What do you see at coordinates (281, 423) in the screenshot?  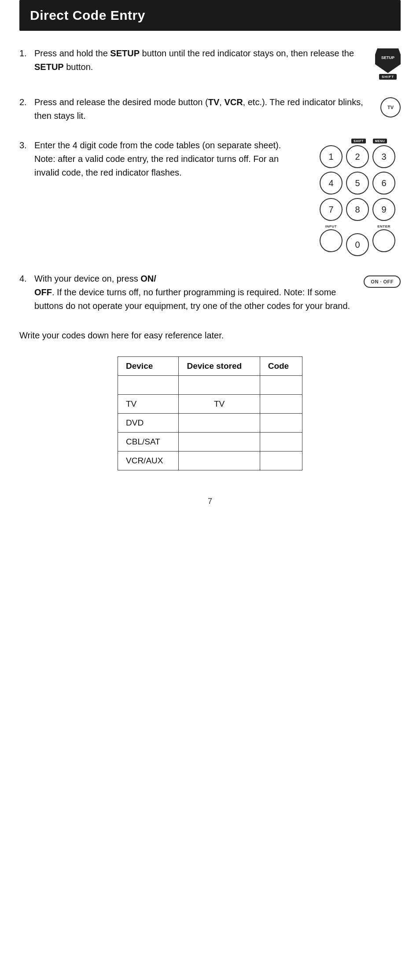 I see `code-dvd` at bounding box center [281, 423].